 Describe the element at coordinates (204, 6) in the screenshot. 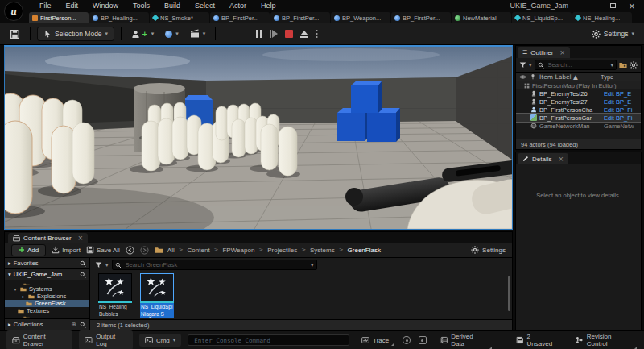

I see `menu-select: Select` at that location.